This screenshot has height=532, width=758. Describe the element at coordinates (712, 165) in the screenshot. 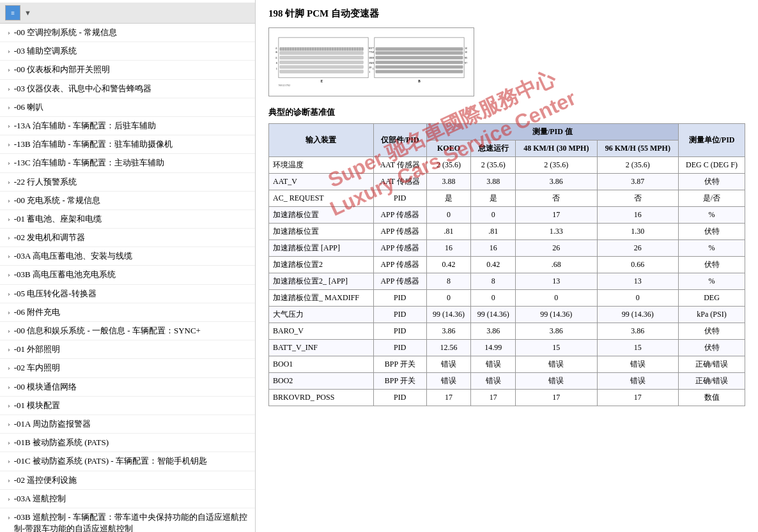

I see `cell-unit: DEG C (DEG F)` at that location.